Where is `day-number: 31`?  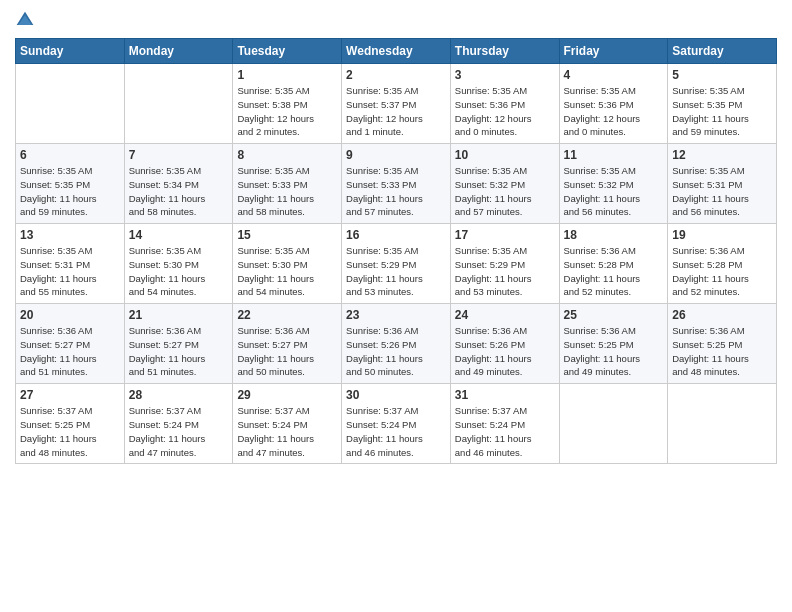
day-number: 31 is located at coordinates (505, 395).